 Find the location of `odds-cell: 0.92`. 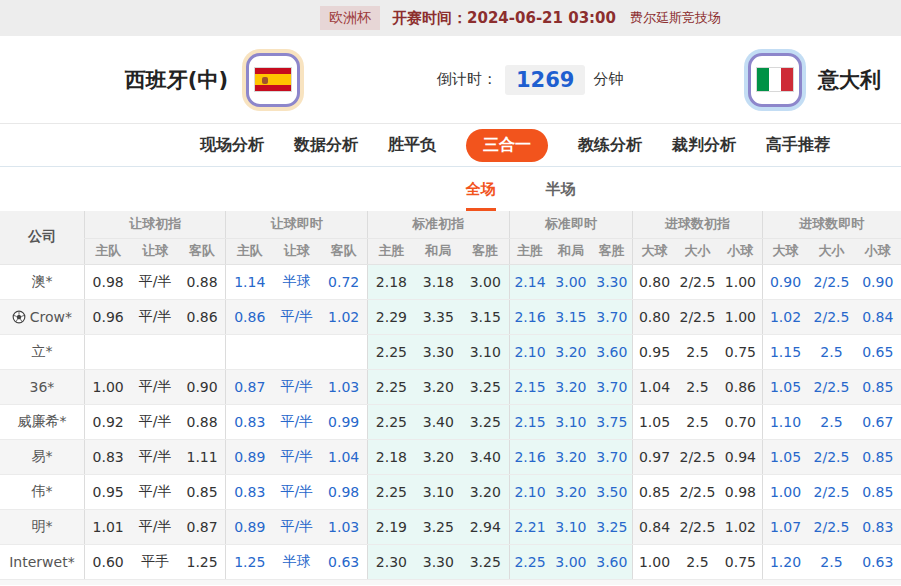

odds-cell: 0.92 is located at coordinates (108, 422).